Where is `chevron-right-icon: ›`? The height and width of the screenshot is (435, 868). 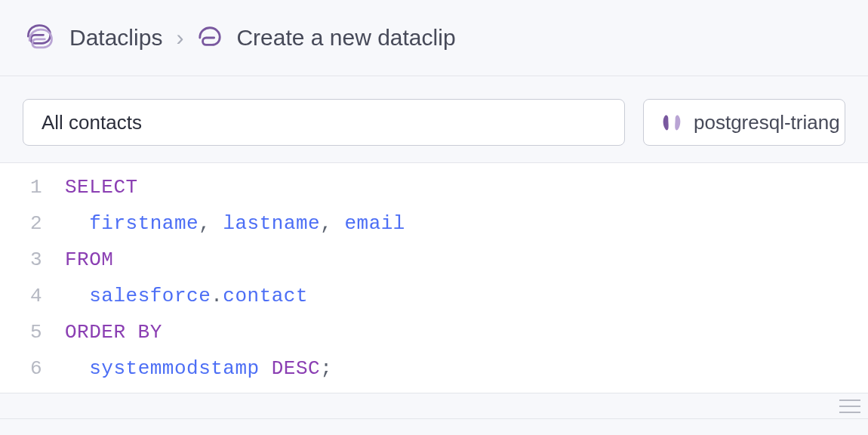
chevron-right-icon: › is located at coordinates (180, 38).